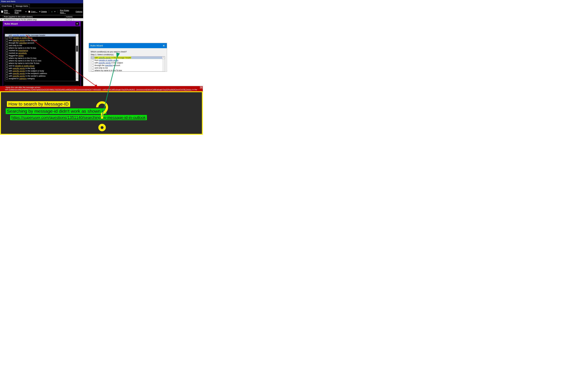  What do you see at coordinates (42, 12) in the screenshot?
I see `toolbar: 📄 New Rule… Change Rule ▾ 📋 Copy… ✕ Dele…` at bounding box center [42, 12].